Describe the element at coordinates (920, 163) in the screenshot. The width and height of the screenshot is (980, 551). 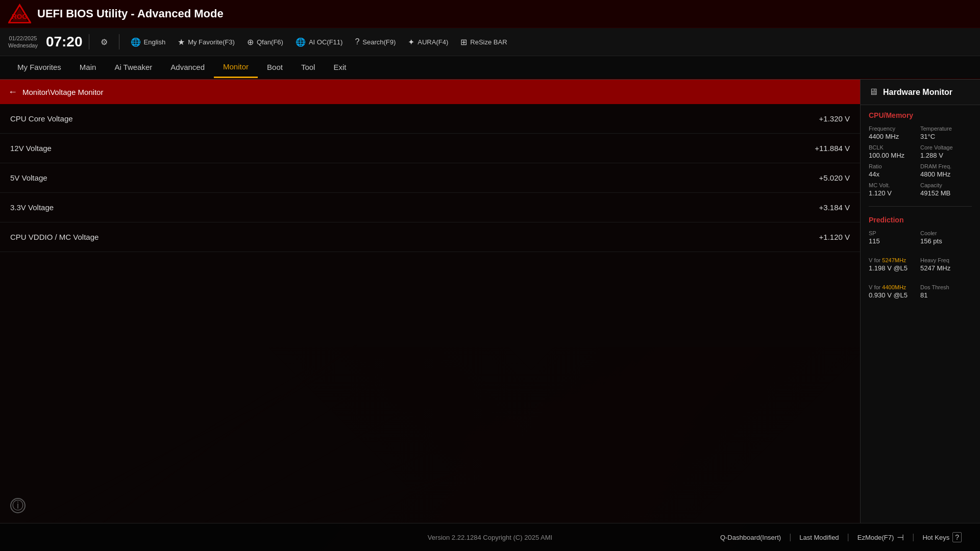
I see `cpu-memory-grid: Frequency 4400 MHz Temperature 31°C BCLK…` at that location.